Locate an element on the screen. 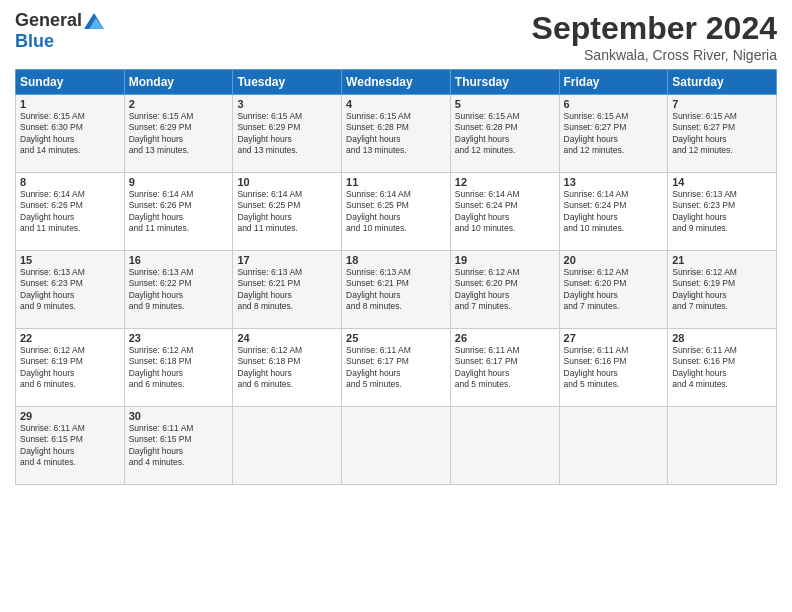 This screenshot has width=792, height=612. calendar-cell: 27Sunrise: 6:11 AMSunset: 6:16 PMDayligh… is located at coordinates (614, 368).